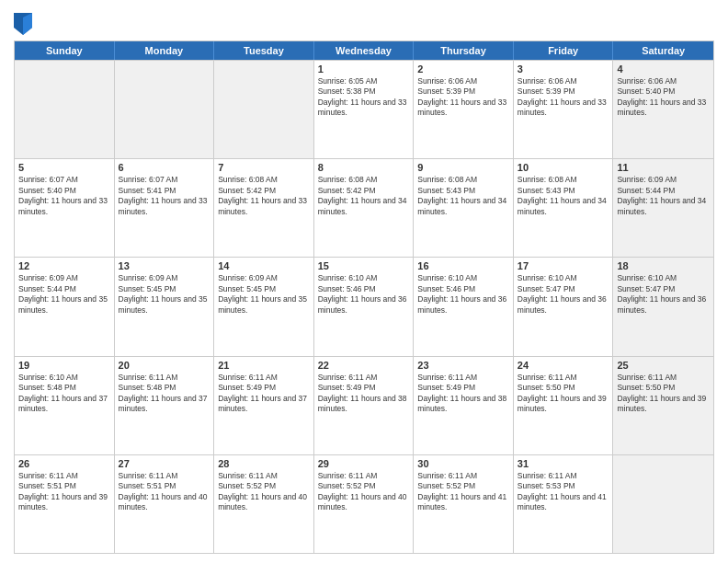 This screenshot has height=563, width=728. I want to click on cal-cell-5: 5Sunrise: 6:07 AM Sunset: 5:40 PM Daylig…, so click(64, 208).